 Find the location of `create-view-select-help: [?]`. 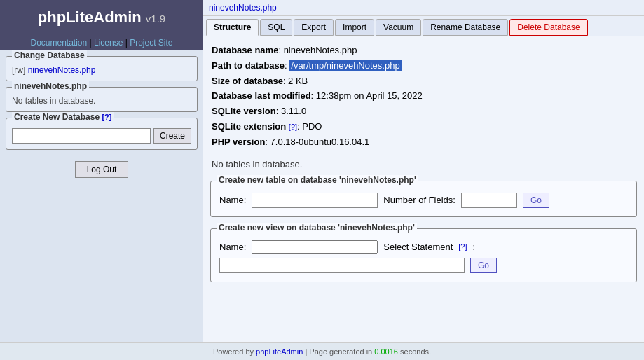

create-view-select-help: [?] is located at coordinates (463, 247).